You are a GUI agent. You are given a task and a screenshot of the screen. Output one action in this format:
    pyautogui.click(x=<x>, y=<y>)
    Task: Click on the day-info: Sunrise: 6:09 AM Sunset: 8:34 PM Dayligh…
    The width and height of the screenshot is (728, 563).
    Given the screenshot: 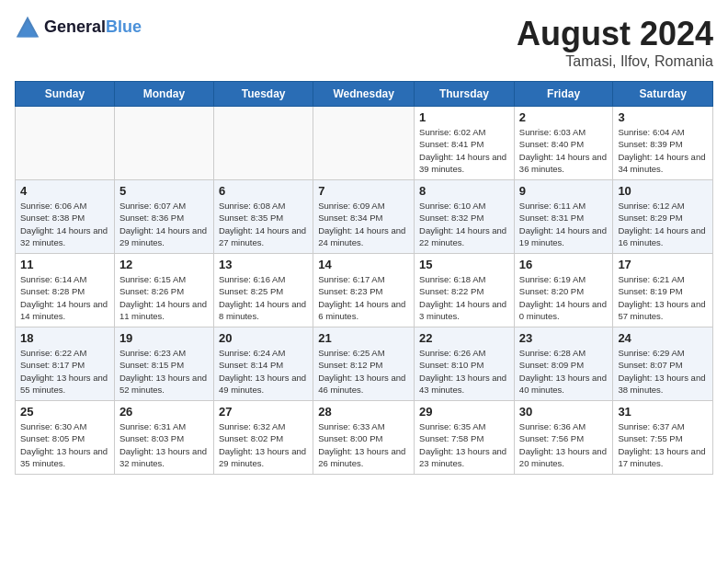 What is the action you would take?
    pyautogui.click(x=364, y=224)
    